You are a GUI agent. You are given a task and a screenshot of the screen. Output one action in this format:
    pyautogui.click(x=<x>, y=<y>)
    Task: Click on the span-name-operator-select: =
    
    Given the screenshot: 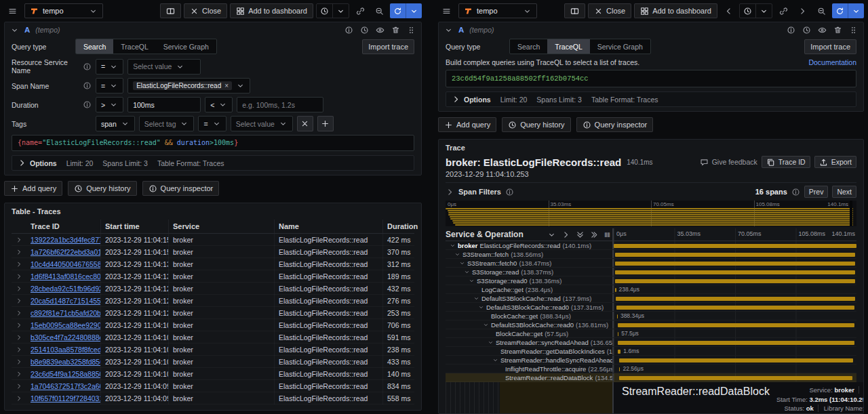 What is the action you would take?
    pyautogui.click(x=110, y=85)
    